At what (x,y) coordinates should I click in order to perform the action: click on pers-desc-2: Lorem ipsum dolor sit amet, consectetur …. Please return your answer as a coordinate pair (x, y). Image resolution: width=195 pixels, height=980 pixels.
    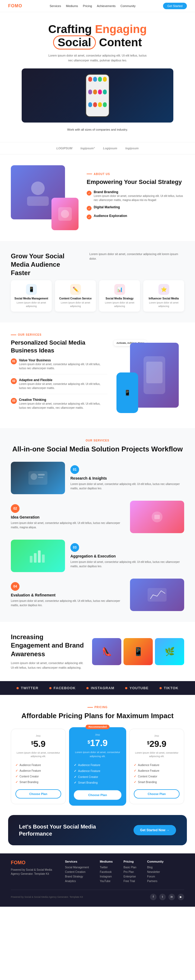
    Looking at the image, I should click on (63, 386).